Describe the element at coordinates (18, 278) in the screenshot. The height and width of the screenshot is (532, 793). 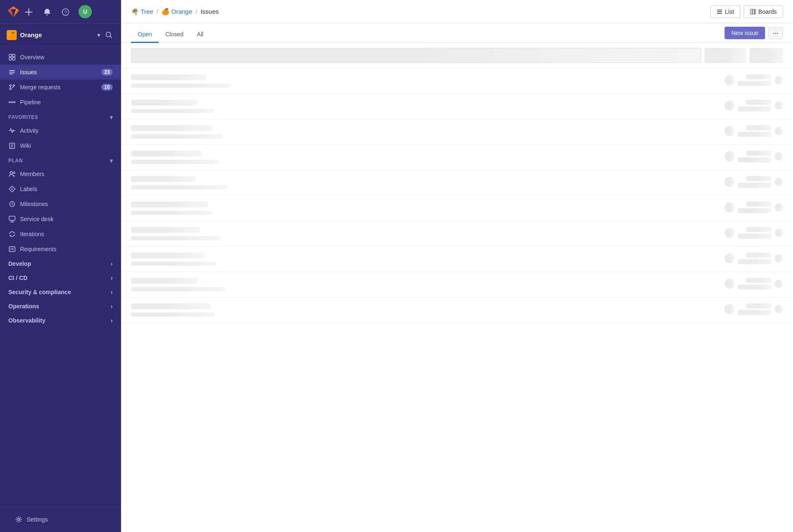
I see `ci-cd-label: CI / CD` at that location.